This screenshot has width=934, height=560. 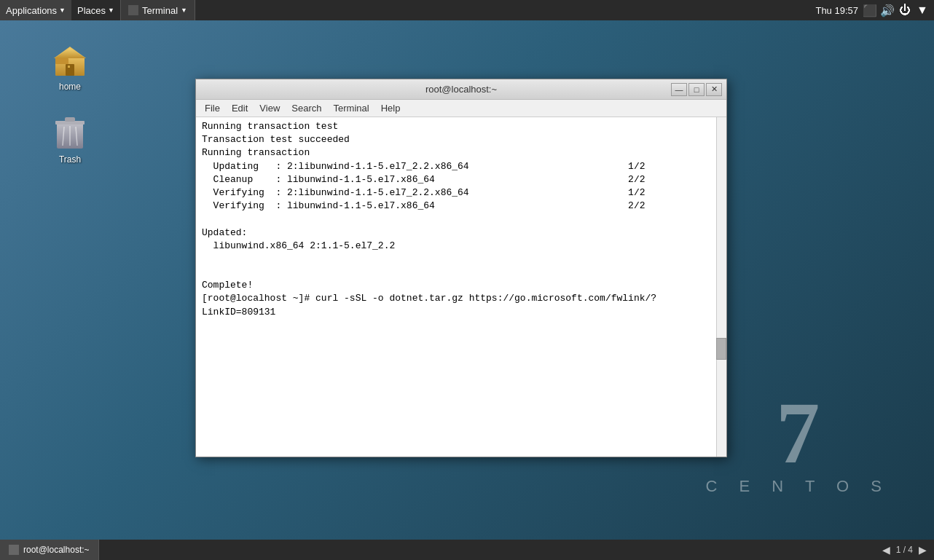 What do you see at coordinates (922, 10) in the screenshot?
I see `panel-arrow-icon: ▼` at bounding box center [922, 10].